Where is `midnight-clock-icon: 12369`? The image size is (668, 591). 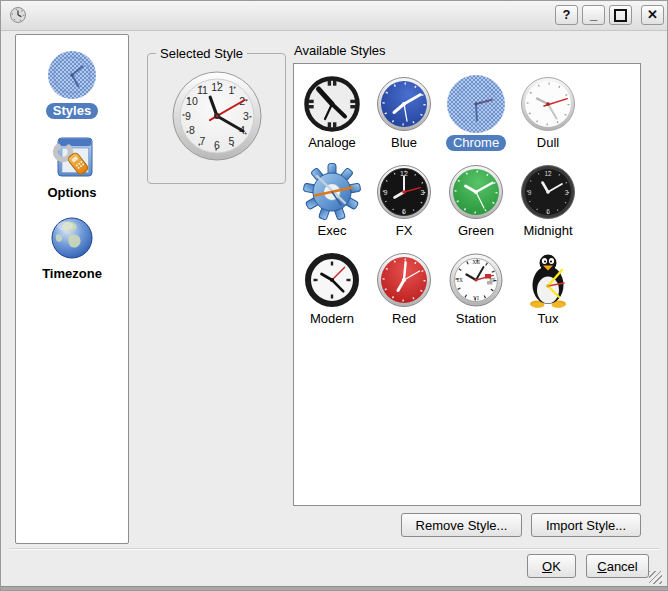 midnight-clock-icon: 12369 is located at coordinates (548, 192).